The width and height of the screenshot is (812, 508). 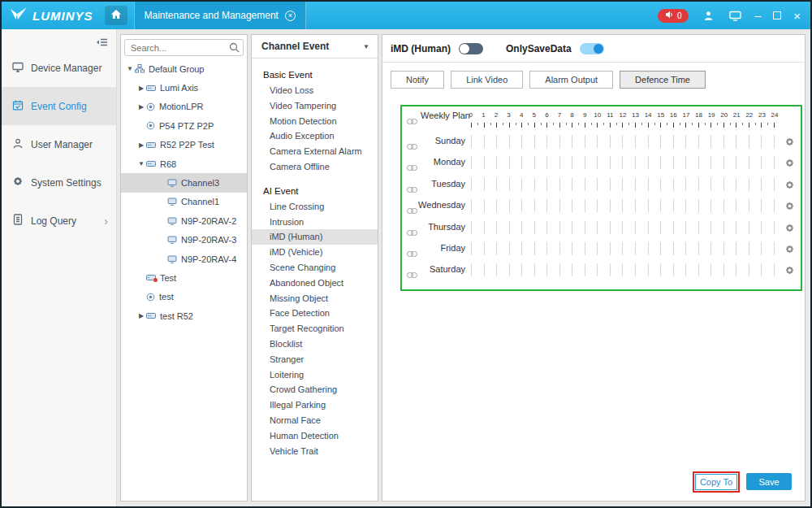 I want to click on event-item-face-detection: Face Detection, so click(x=315, y=314).